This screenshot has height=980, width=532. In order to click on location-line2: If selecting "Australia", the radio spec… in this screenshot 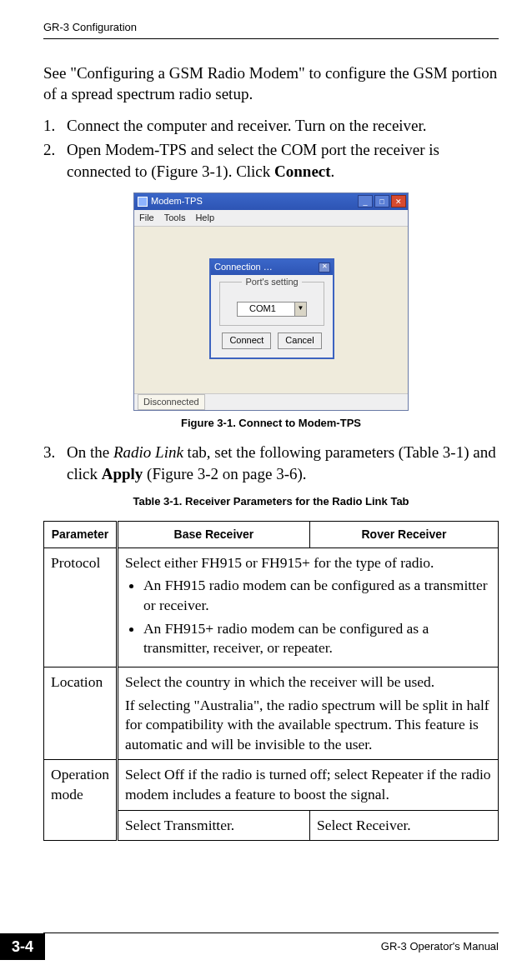, I will do `click(309, 725)`.